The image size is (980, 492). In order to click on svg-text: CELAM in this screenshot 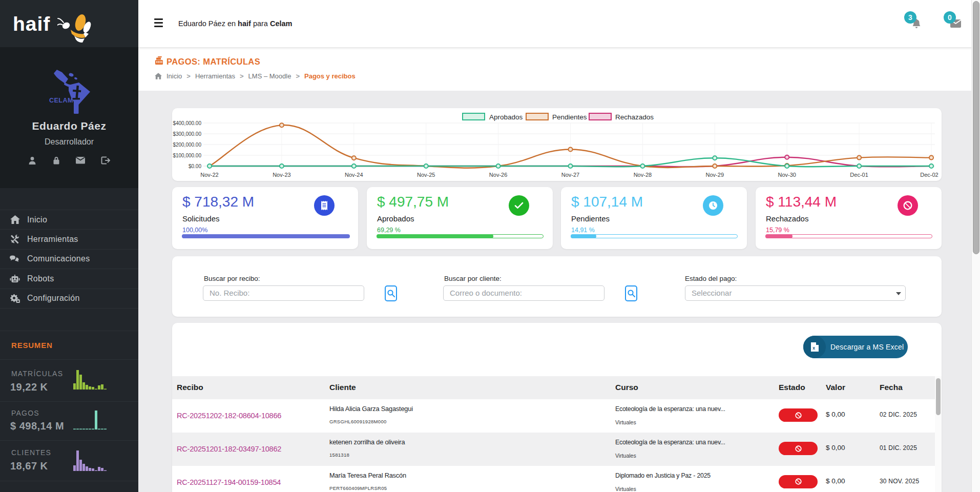, I will do `click(61, 100)`.